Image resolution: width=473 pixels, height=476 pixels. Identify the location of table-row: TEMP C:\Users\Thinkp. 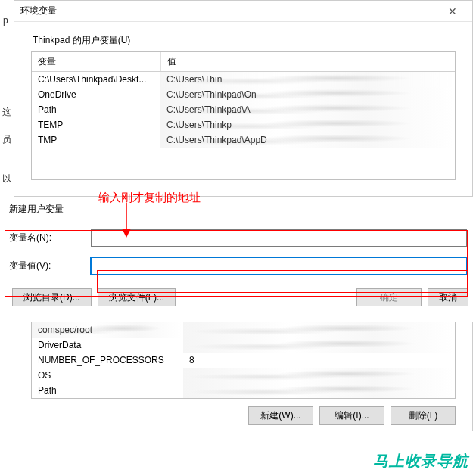
(244, 125).